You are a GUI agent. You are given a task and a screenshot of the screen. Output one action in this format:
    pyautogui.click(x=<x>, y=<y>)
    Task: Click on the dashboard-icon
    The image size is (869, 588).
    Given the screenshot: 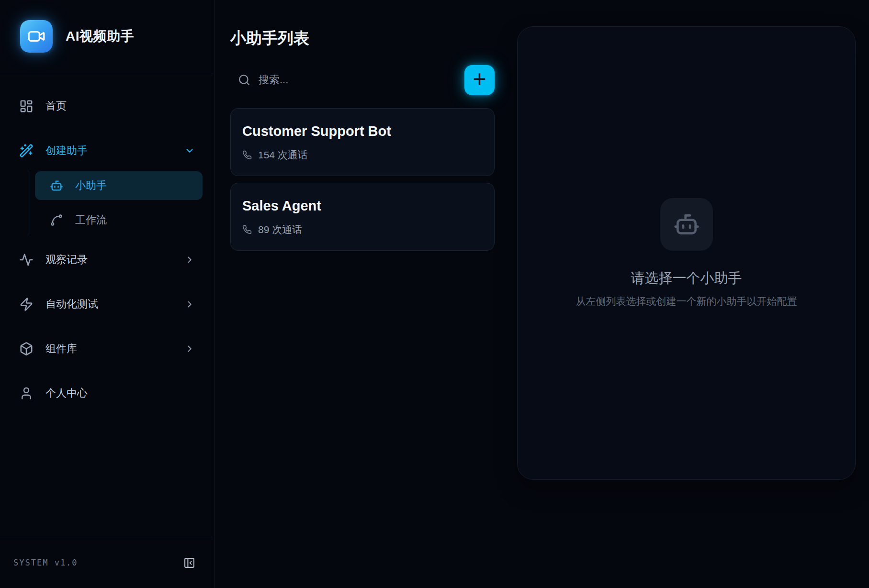 What is the action you would take?
    pyautogui.click(x=26, y=106)
    